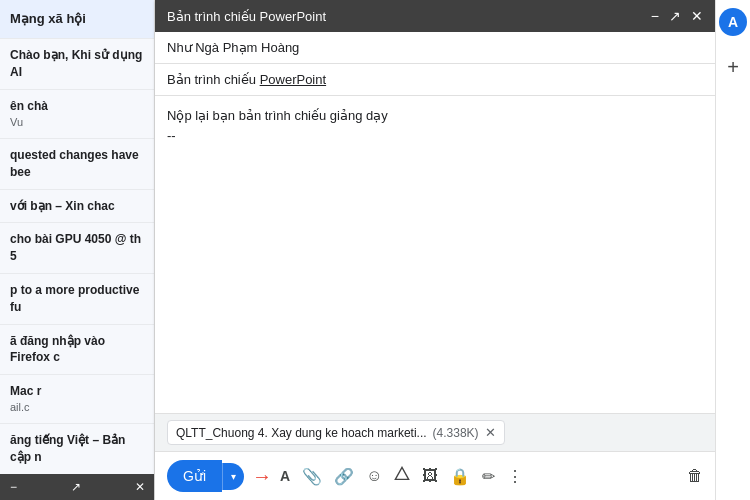  I want to click on compose-header-actions: − ↗ ✕, so click(677, 16).